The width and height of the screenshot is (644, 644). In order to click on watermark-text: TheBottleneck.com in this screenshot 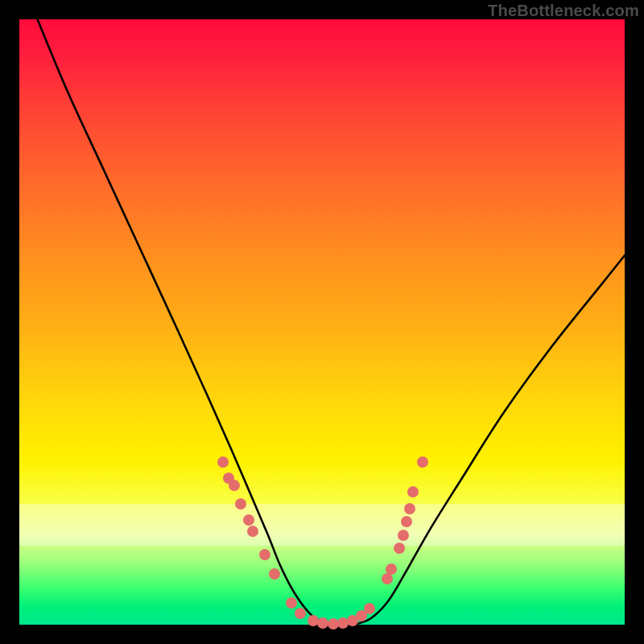, I will do `click(564, 11)`.